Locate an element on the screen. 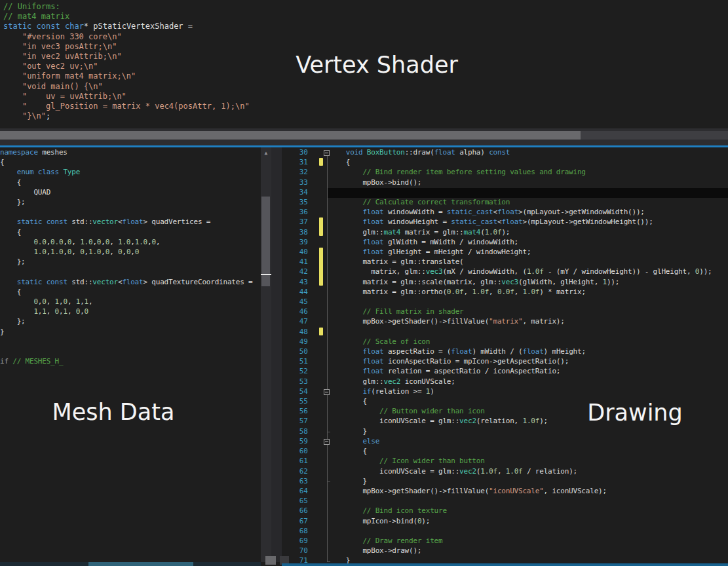 The width and height of the screenshot is (728, 566). code-line: " gl_Position = matrix * vec4(posAttr, 1… is located at coordinates (366, 106).